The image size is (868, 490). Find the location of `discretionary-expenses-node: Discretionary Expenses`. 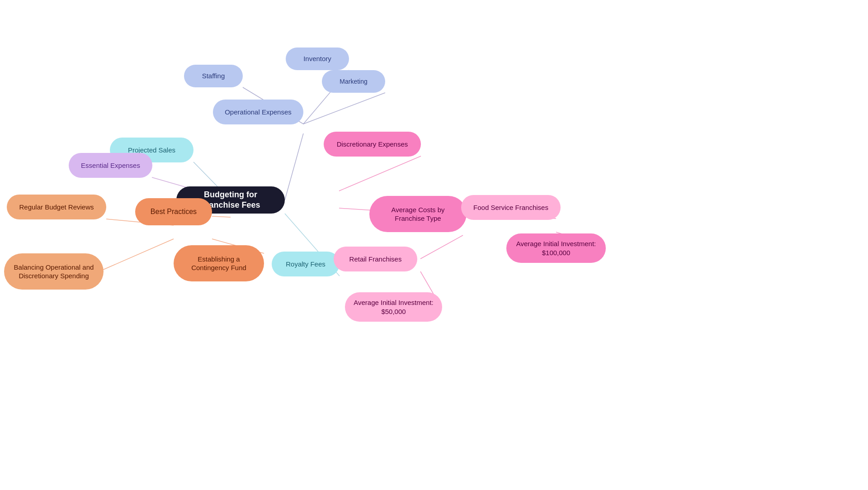

discretionary-expenses-node: Discretionary Expenses is located at coordinates (373, 144).